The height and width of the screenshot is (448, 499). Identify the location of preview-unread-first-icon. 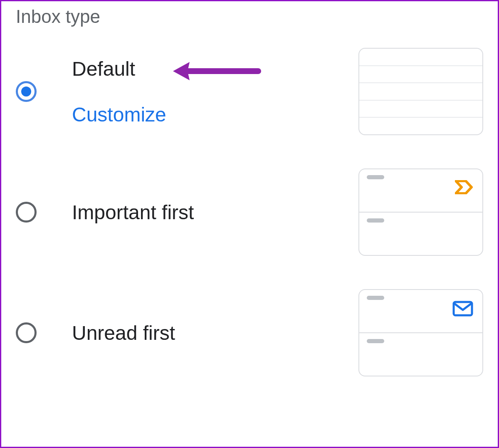
(421, 333).